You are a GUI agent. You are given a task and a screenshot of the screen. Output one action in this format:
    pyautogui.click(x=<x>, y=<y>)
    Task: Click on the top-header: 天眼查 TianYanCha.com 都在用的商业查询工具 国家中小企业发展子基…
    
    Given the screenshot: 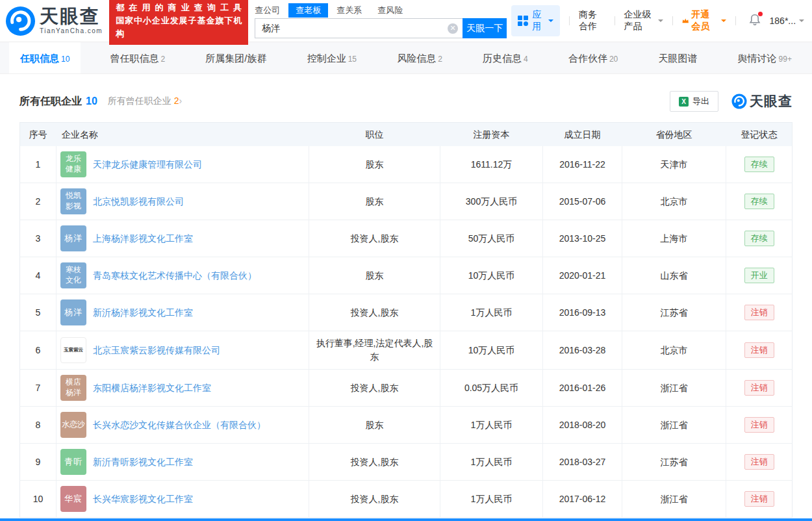 What is the action you would take?
    pyautogui.click(x=406, y=21)
    